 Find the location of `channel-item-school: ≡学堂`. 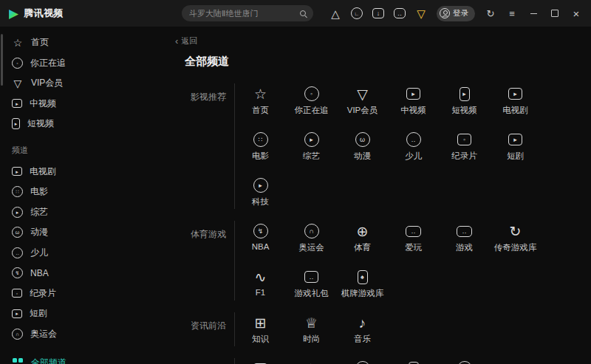

channel-item-school: ≡学堂 is located at coordinates (260, 358).